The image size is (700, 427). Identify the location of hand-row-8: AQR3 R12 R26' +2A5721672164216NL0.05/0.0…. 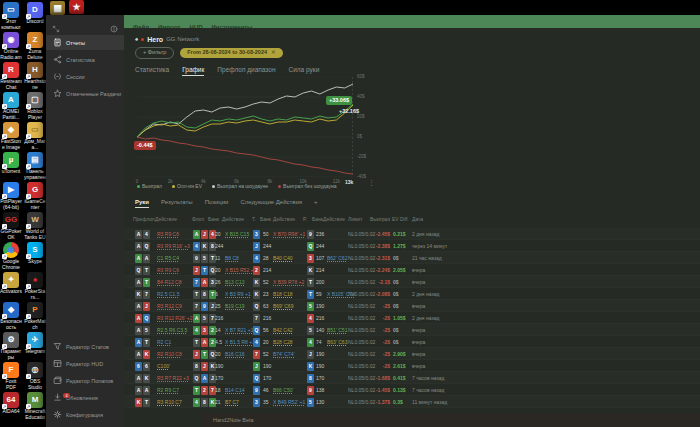
(412, 318).